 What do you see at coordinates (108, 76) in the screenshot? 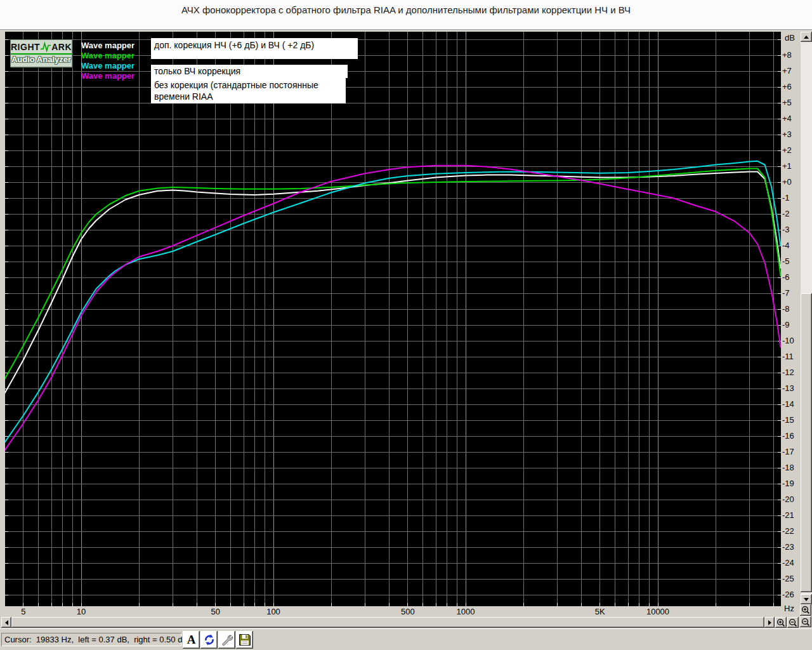
I see `legend-item-magenta: Wave mapper` at bounding box center [108, 76].